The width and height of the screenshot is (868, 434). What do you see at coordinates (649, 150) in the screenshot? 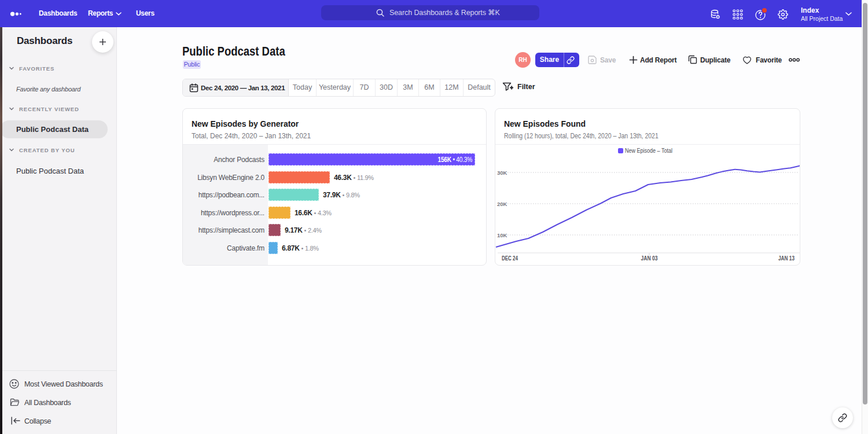
I see `svg-text: New Episode – Total` at bounding box center [649, 150].